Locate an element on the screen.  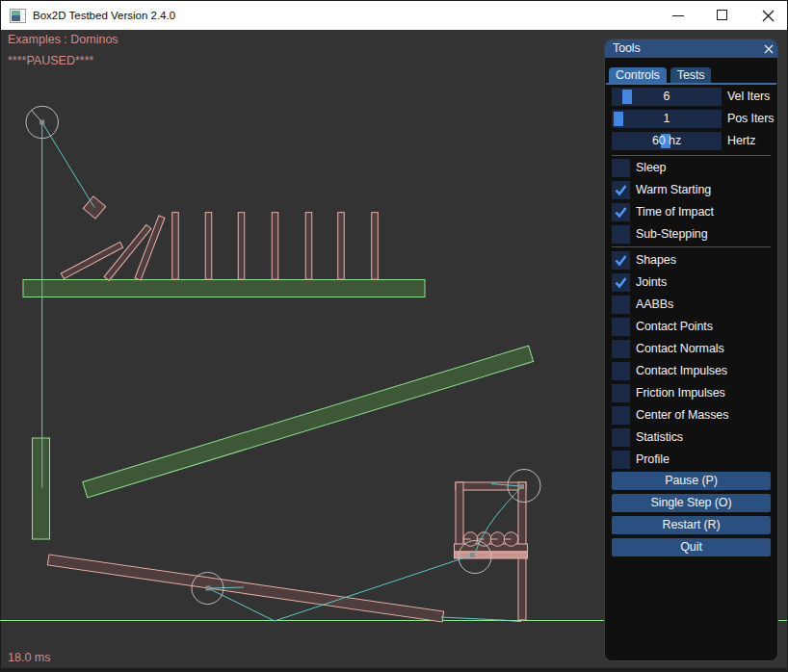
tab-bar: ControlsTests is located at coordinates (660, 75).